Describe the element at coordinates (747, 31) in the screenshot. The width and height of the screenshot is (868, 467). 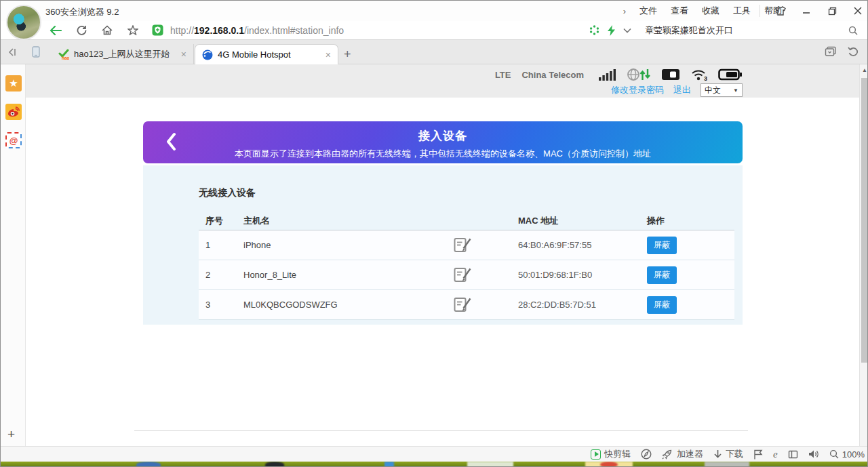
I see `search-query-text: 章莹颖案嫌犯首次开口` at that location.